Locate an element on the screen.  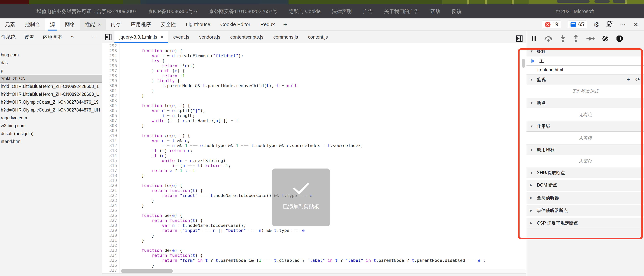
line-number: 317 is located at coordinates (111, 171).